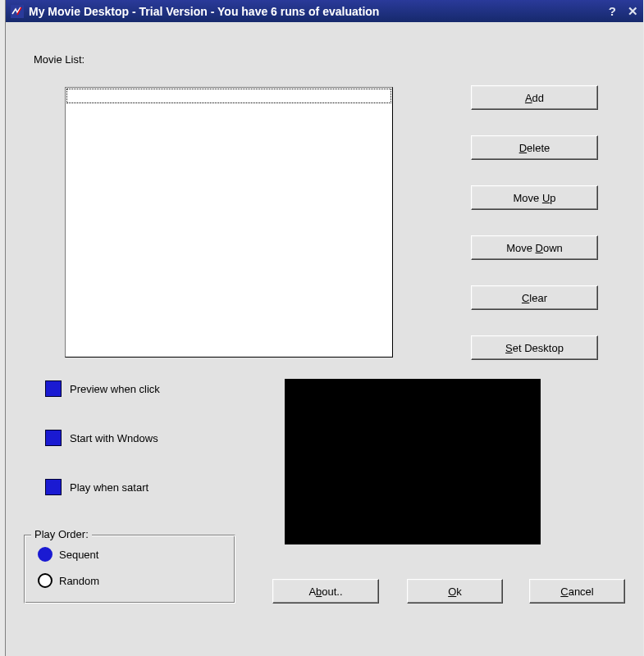 Image resolution: width=644 pixels, height=656 pixels. What do you see at coordinates (229, 96) in the screenshot?
I see `movie-list-header` at bounding box center [229, 96].